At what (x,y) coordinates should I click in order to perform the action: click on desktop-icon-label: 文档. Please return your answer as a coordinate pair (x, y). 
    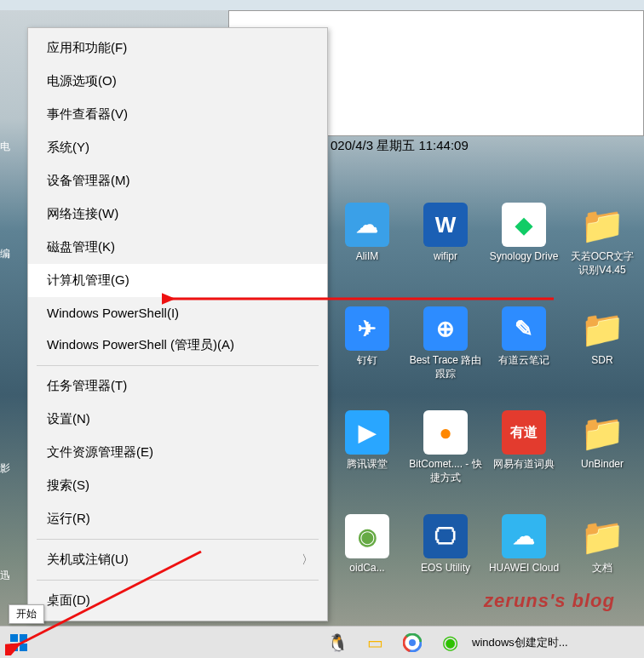
    Looking at the image, I should click on (602, 569).